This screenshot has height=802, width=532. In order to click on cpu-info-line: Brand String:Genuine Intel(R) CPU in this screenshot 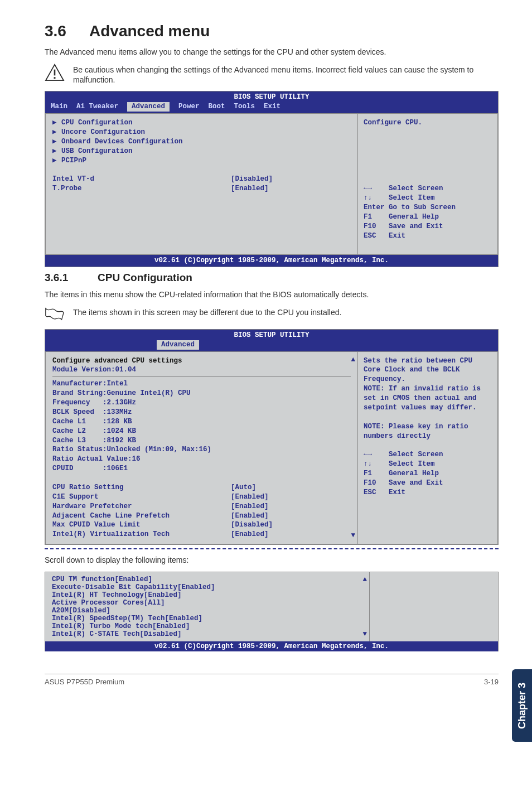, I will do `click(202, 394)`.